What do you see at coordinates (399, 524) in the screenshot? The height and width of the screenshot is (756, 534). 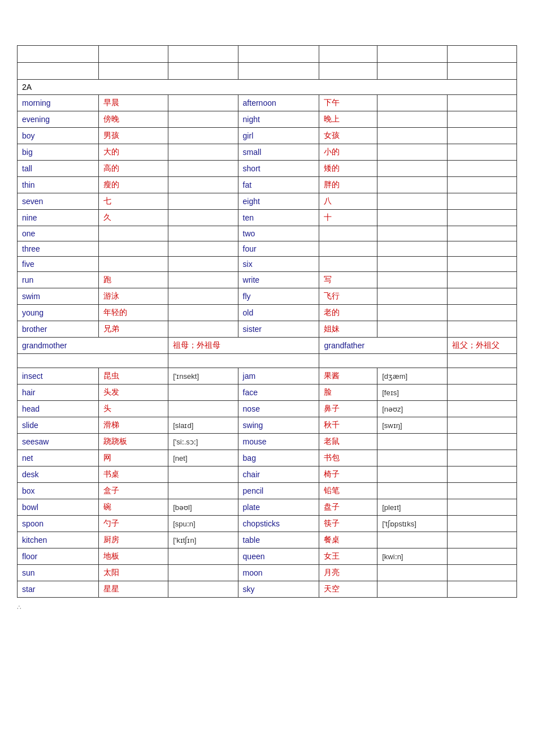 I see `phonetic: ['tʃɒpstɪks]` at bounding box center [399, 524].